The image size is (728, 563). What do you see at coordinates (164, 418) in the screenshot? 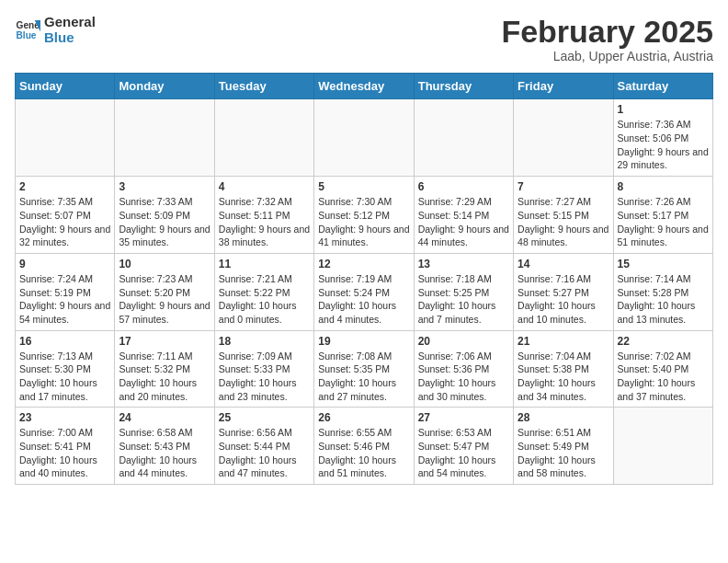
I see `day-number: 24` at bounding box center [164, 418].